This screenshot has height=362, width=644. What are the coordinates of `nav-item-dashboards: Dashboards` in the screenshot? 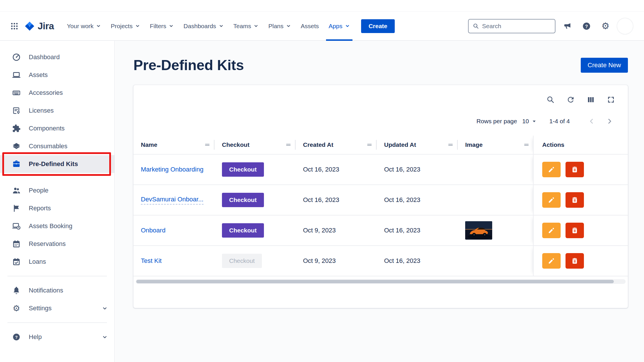 It's located at (204, 26).